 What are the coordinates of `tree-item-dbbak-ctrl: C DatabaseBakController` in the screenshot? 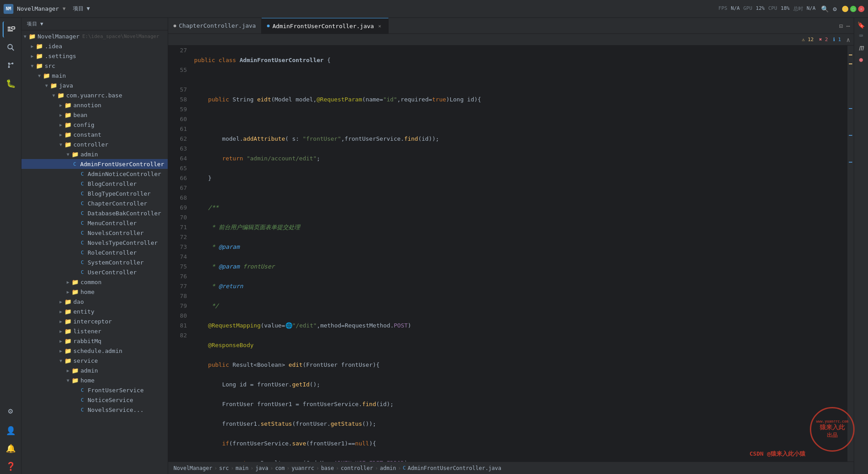 It's located at (95, 213).